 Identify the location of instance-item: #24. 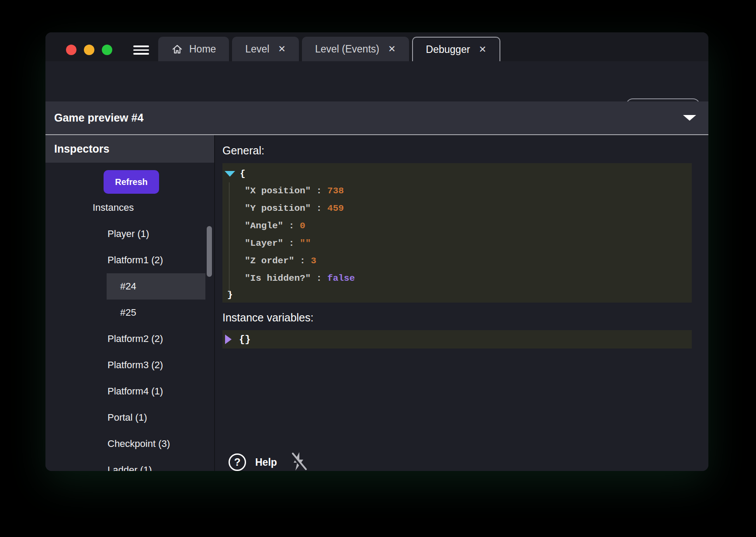
(156, 286).